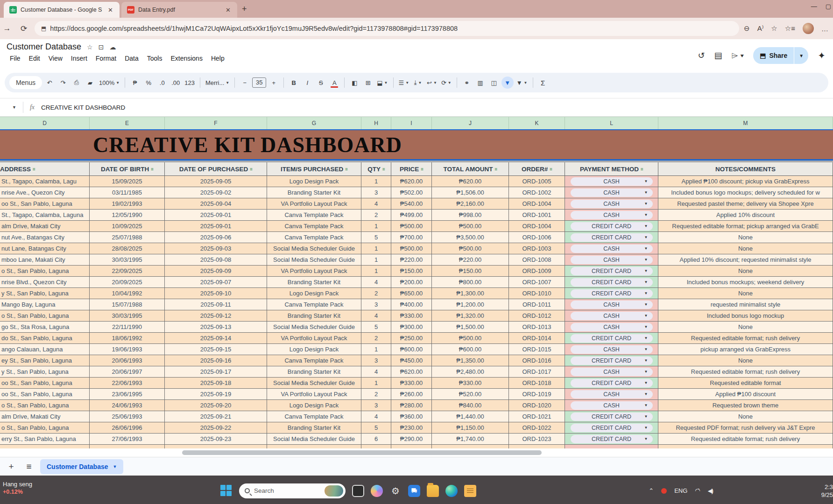 This screenshot has width=833, height=504. I want to click on cell-item: Branding Starter Kit, so click(314, 371).